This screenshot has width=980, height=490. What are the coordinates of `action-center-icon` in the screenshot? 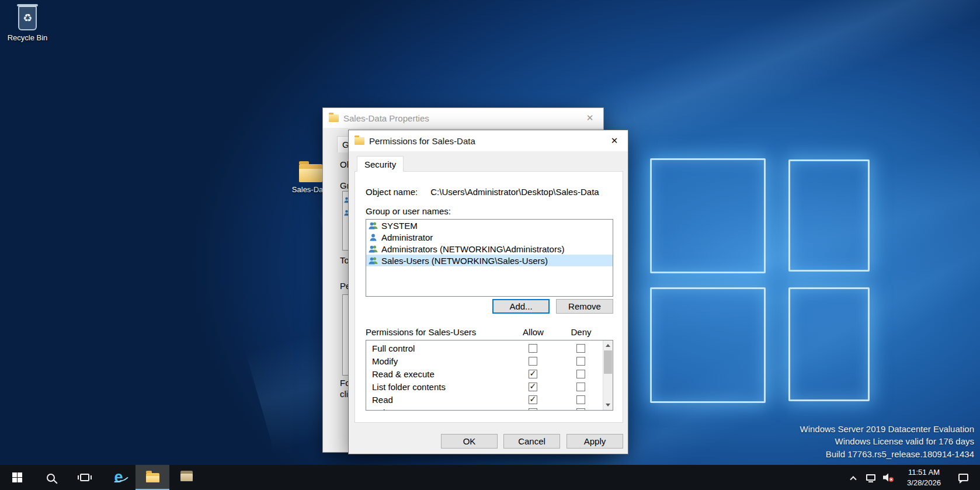 It's located at (964, 478).